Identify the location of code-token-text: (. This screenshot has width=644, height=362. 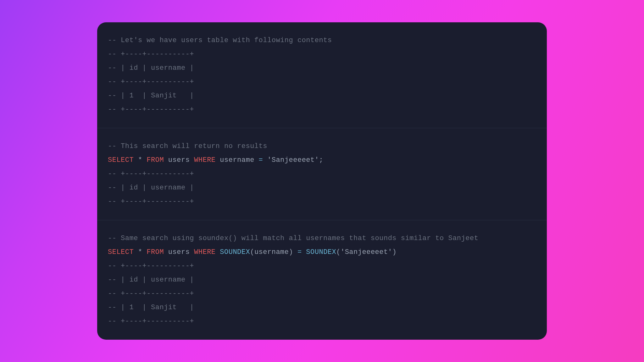
(338, 252).